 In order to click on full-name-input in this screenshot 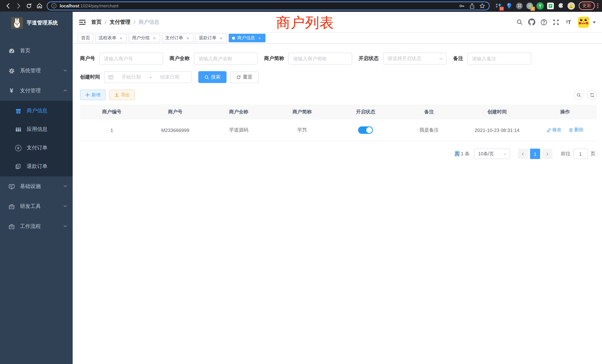, I will do `click(226, 59)`.